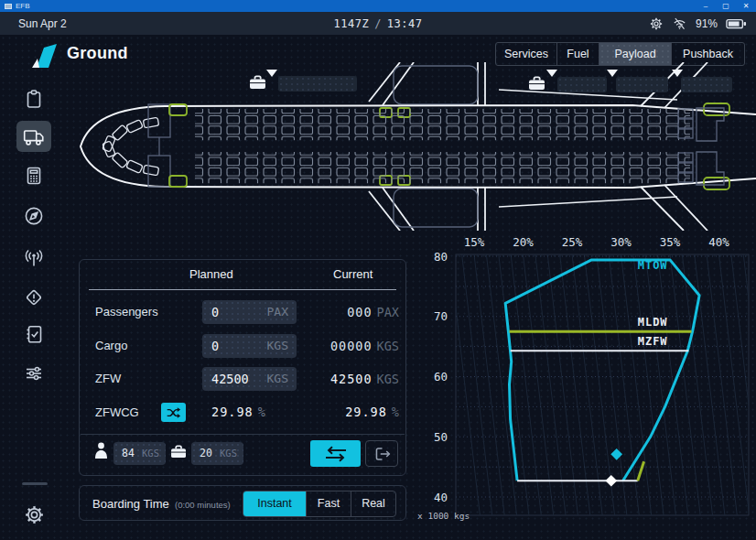  What do you see at coordinates (101, 450) in the screenshot?
I see `passenger-icon` at bounding box center [101, 450].